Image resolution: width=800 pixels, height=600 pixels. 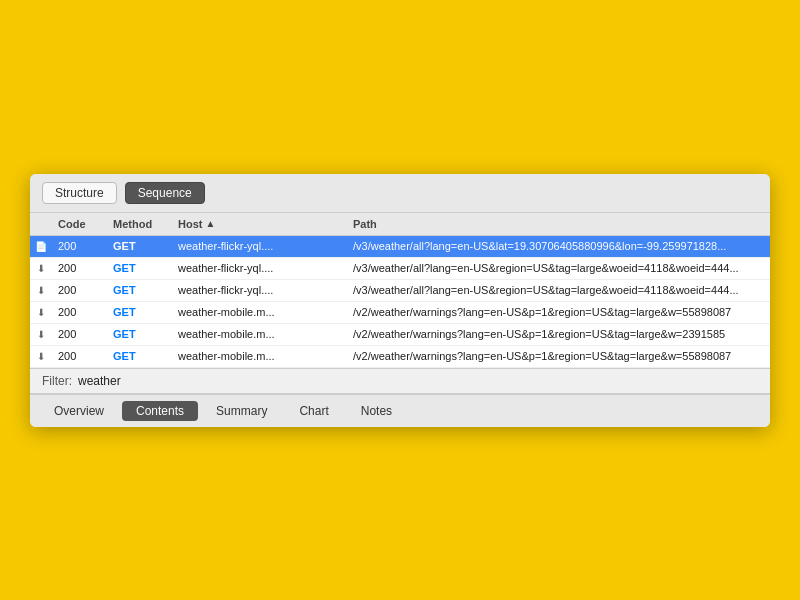 What do you see at coordinates (400, 247) in the screenshot?
I see `table-row: 📄 200 GET weather-flickr-yql.... /v3/wea…` at bounding box center [400, 247].